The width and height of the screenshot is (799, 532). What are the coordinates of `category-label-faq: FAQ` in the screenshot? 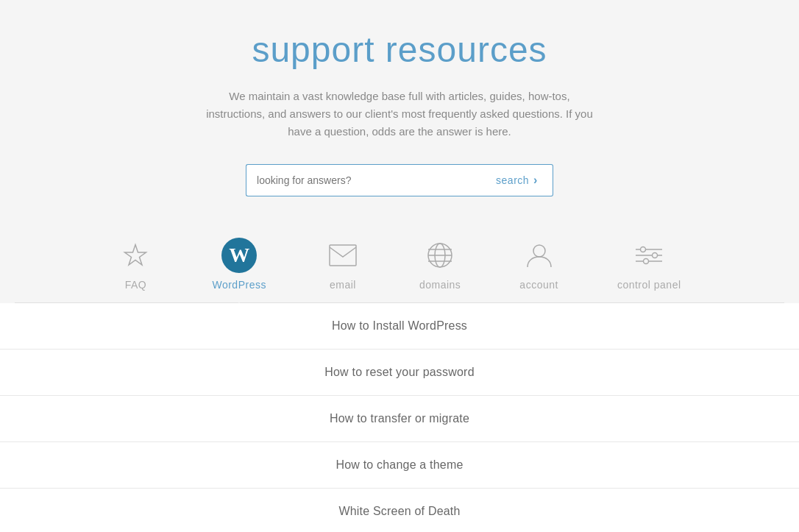 It's located at (136, 285).